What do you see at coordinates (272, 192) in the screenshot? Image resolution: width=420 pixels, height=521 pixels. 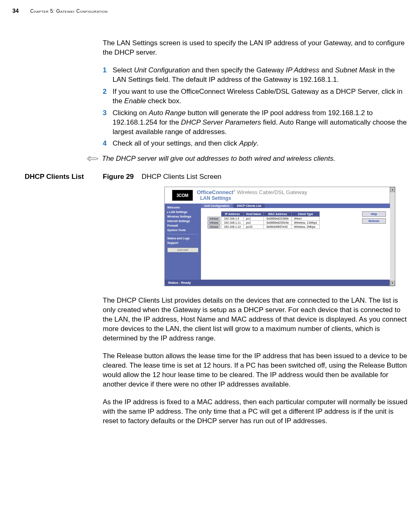 I see `brand-rest: Wireless Cable/DSL Gateway` at bounding box center [272, 192].